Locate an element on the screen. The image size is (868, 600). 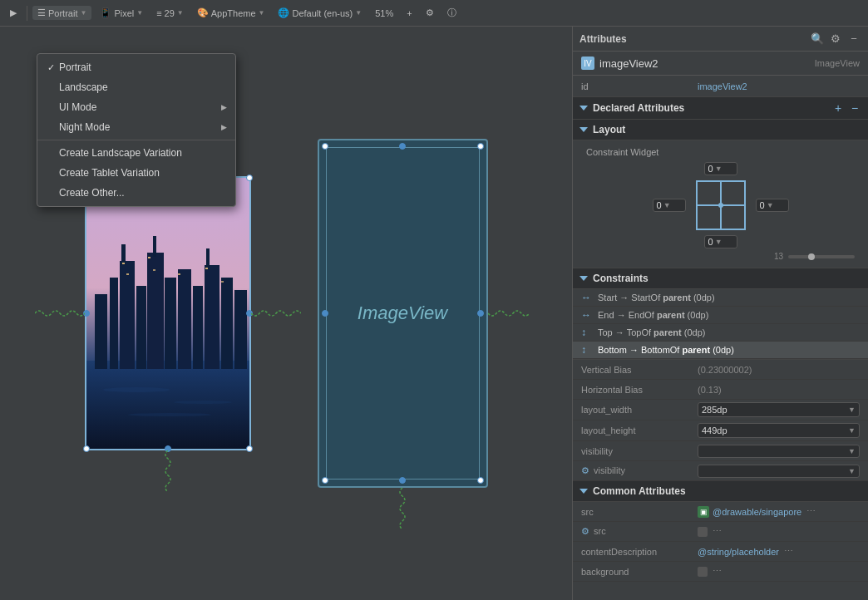
tablet-handle-tl is located at coordinates (325, 146).